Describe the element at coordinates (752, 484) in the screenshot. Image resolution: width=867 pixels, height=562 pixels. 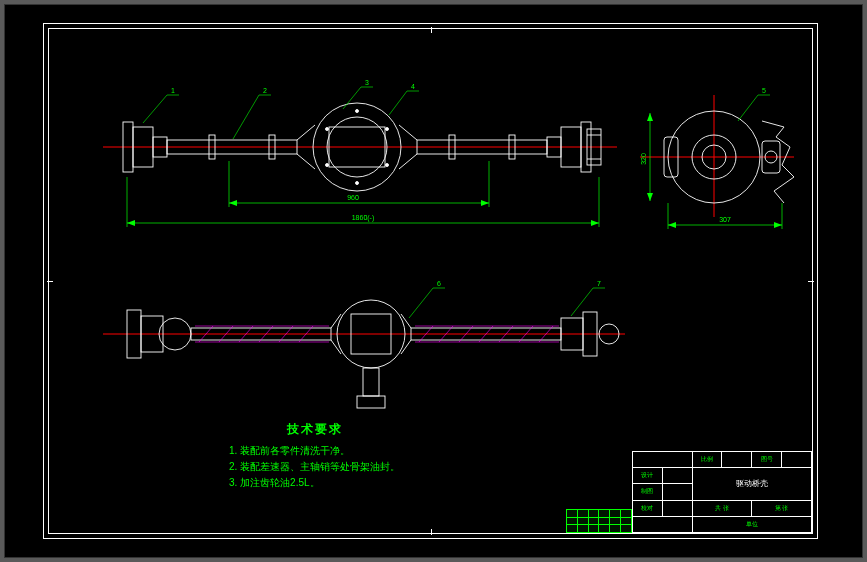
I see `tb-part-name: 驱动桥壳` at that location.